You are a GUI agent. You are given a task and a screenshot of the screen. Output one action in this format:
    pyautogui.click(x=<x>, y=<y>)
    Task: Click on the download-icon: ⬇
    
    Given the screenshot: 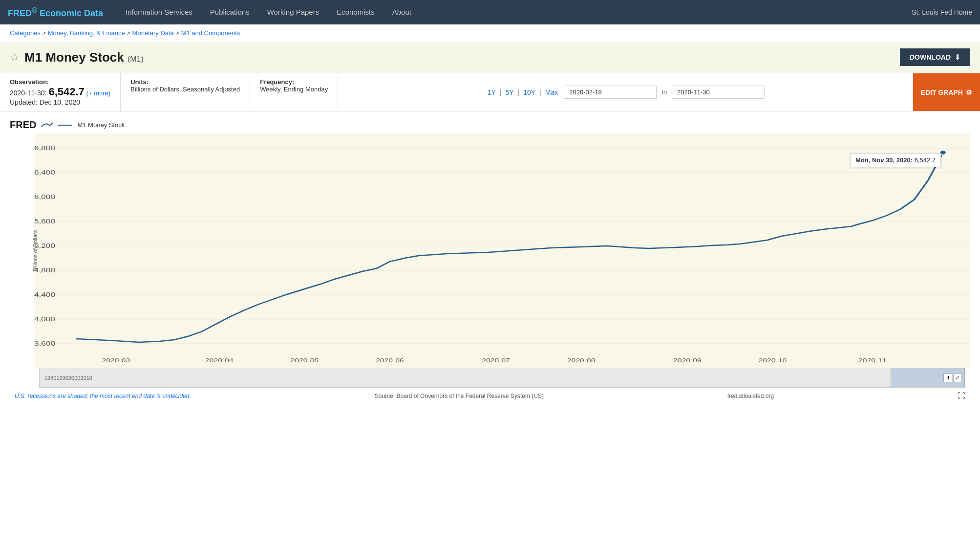 What is the action you would take?
    pyautogui.click(x=958, y=57)
    